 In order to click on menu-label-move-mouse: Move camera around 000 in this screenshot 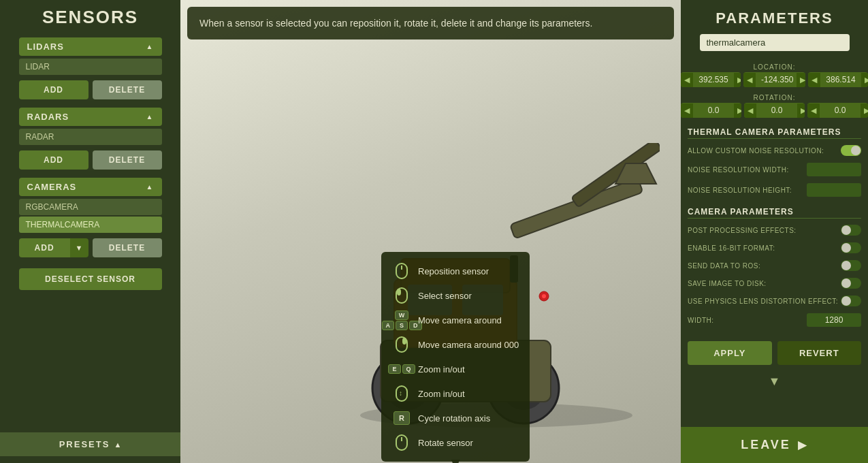, I will do `click(468, 345)`.